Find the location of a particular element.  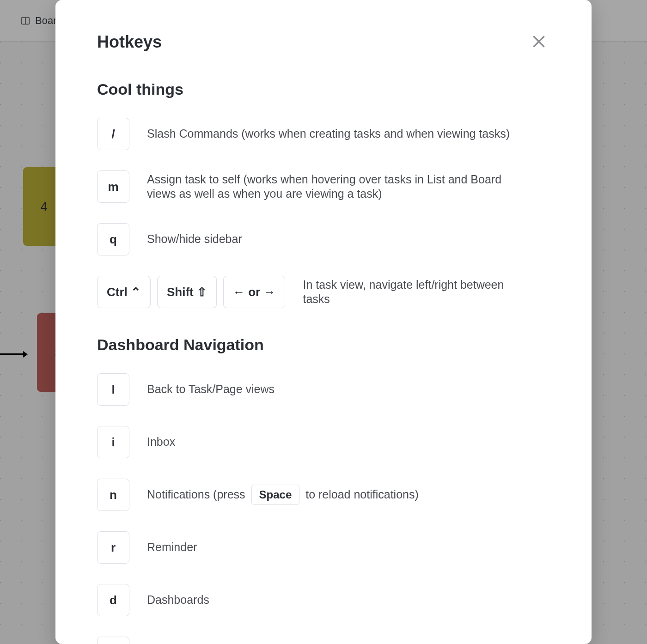

hotkey-desc: Show/hide sidebar is located at coordinates (332, 239).